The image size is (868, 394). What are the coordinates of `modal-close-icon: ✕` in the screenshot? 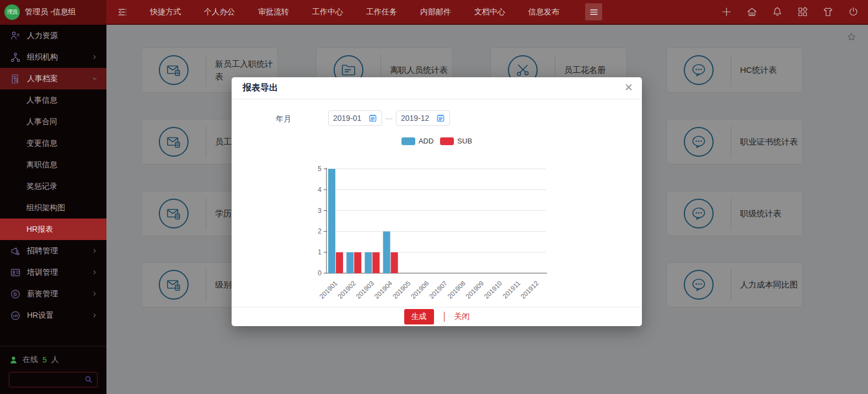 It's located at (629, 87).